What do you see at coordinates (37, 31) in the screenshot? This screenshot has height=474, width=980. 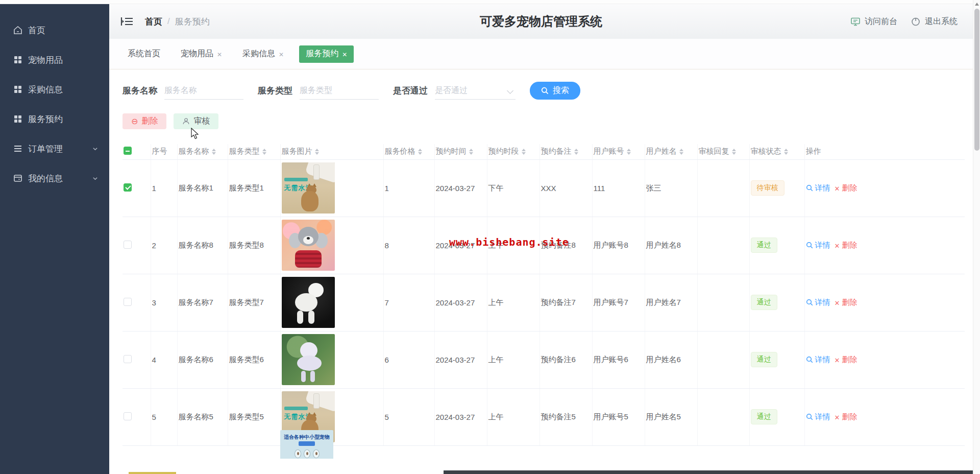 I see `sidebar-item-label: 首页` at bounding box center [37, 31].